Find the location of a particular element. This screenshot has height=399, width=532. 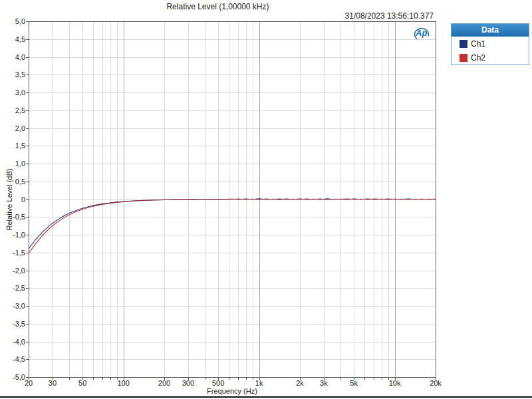

y-tick-label: 4,5 is located at coordinates (13, 39).